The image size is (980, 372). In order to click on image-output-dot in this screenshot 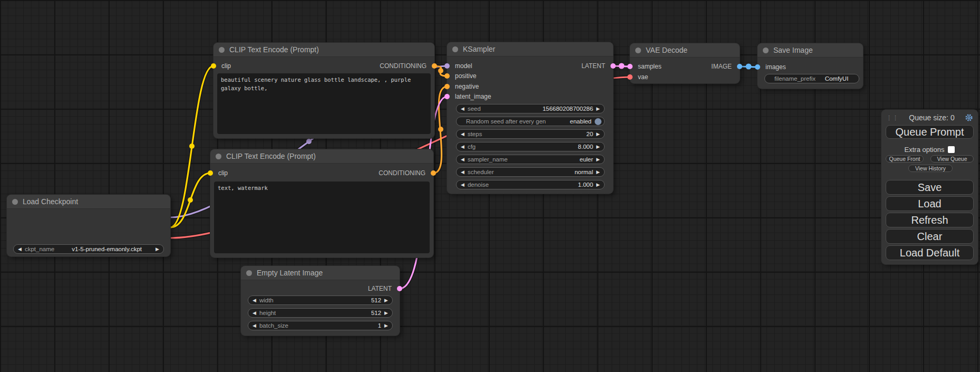, I will do `click(740, 66)`.